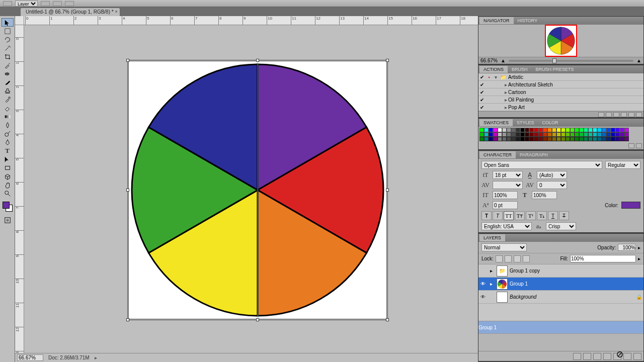 The width and height of the screenshot is (644, 362). What do you see at coordinates (387, 190) in the screenshot?
I see `handle-r` at bounding box center [387, 190].